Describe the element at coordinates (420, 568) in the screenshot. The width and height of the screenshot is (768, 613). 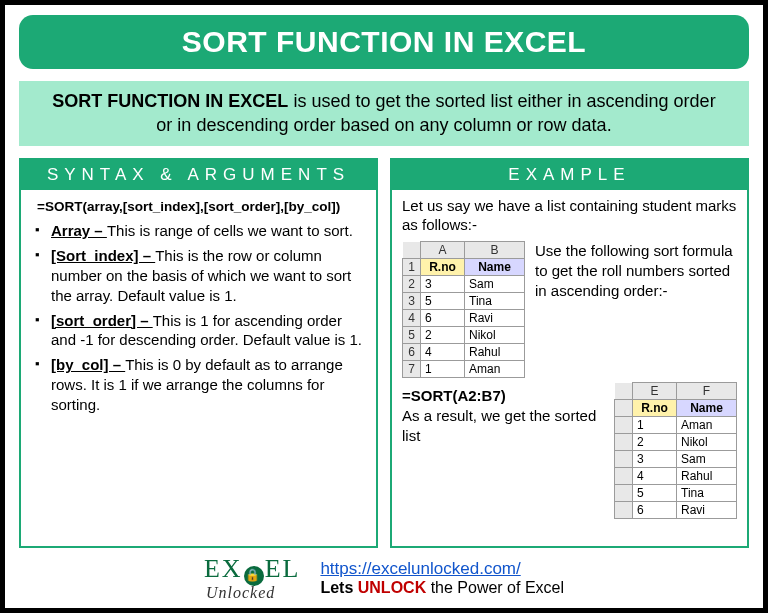
I see `footer-link: https://excelunlocked.com/` at that location.